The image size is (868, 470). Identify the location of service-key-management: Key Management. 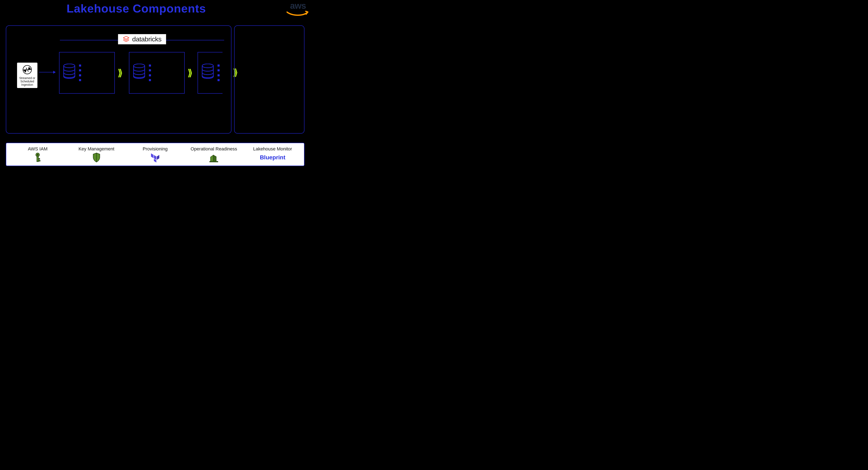
(96, 154).